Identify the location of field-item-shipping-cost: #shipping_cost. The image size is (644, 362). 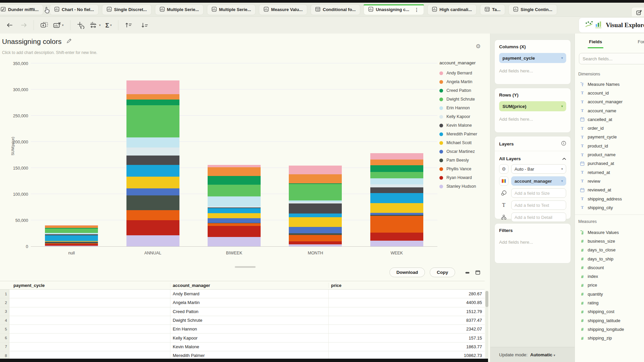
(609, 312).